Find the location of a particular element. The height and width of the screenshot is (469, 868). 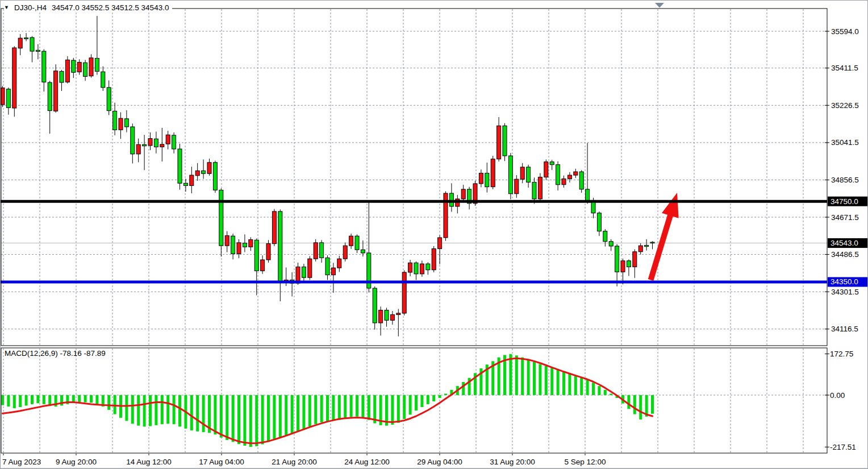

price-axis-label: 35594.0 is located at coordinates (845, 32).